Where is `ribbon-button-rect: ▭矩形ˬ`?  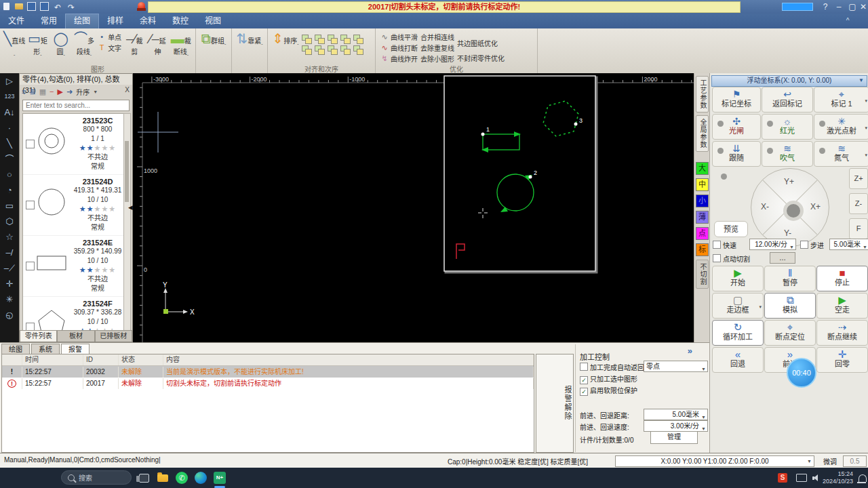 ribbon-button-rect: ▭矩形ˬ is located at coordinates (37, 43).